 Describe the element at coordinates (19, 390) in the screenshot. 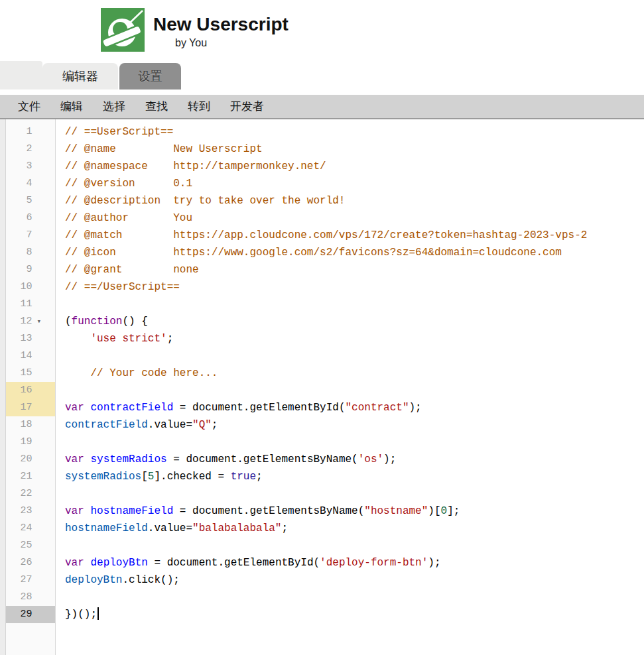

I see `line-number: 16` at that location.